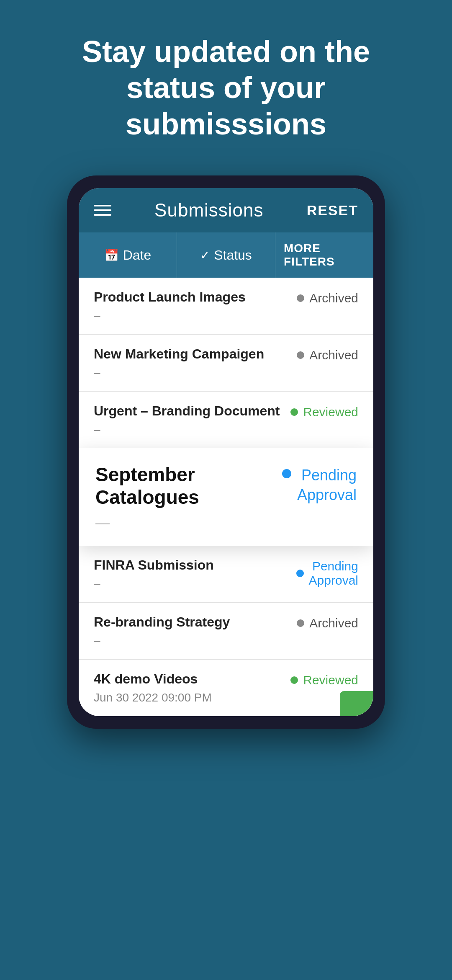  Describe the element at coordinates (324, 411) in the screenshot. I see `submission-status-3: Reviewed` at that location.